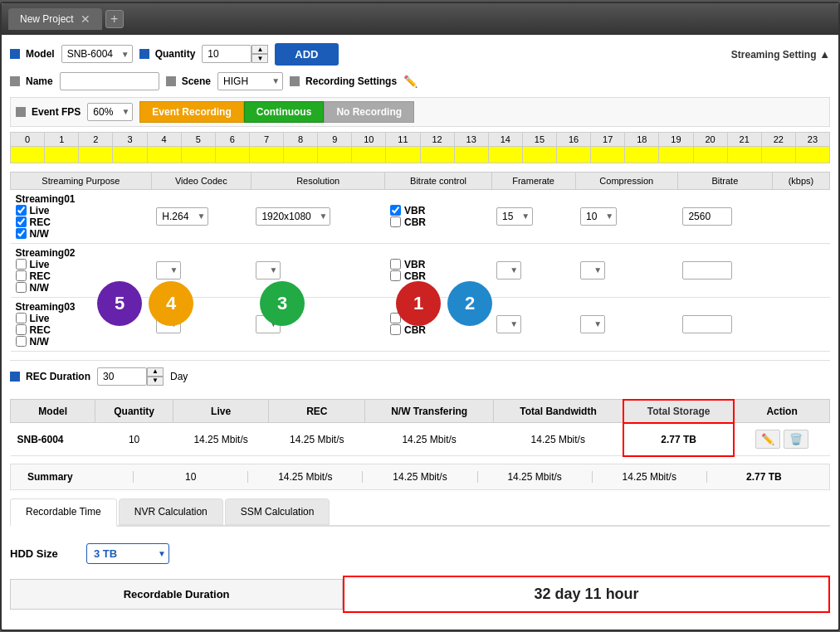 This screenshot has width=840, height=632. Describe the element at coordinates (768, 440) in the screenshot. I see `edit-button: ✏️` at that location.